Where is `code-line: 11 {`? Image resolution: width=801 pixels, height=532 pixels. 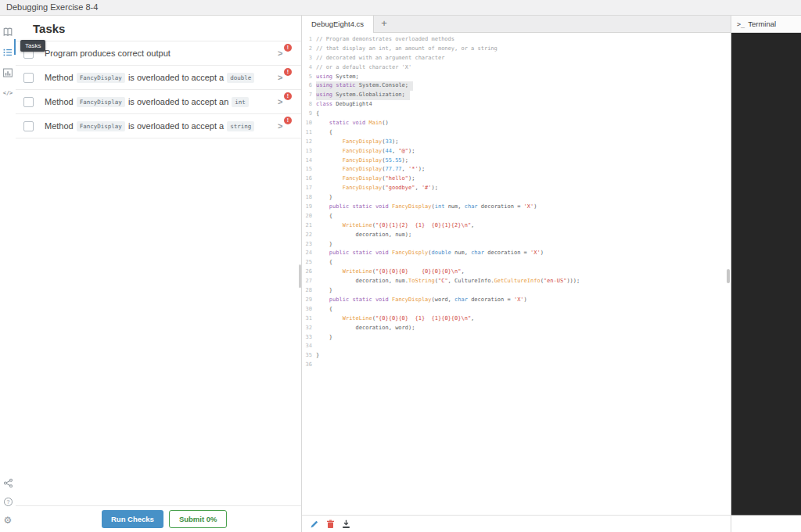 code-line: 11 { is located at coordinates (516, 133).